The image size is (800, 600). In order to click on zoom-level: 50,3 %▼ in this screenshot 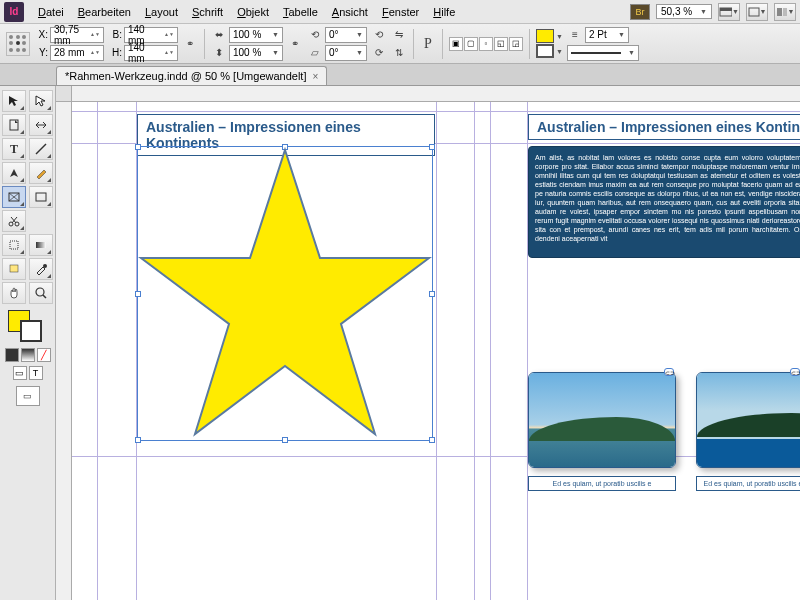, I will do `click(684, 12)`.